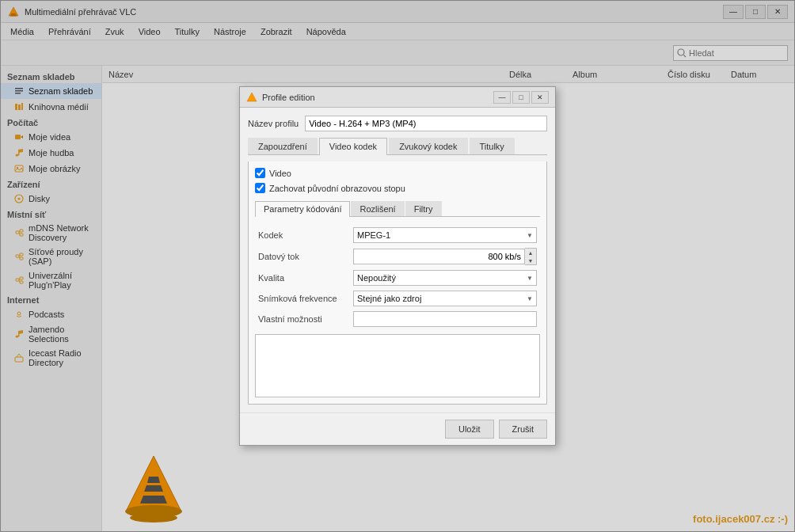 This screenshot has width=795, height=532. I want to click on save-button: Uložit, so click(470, 429).